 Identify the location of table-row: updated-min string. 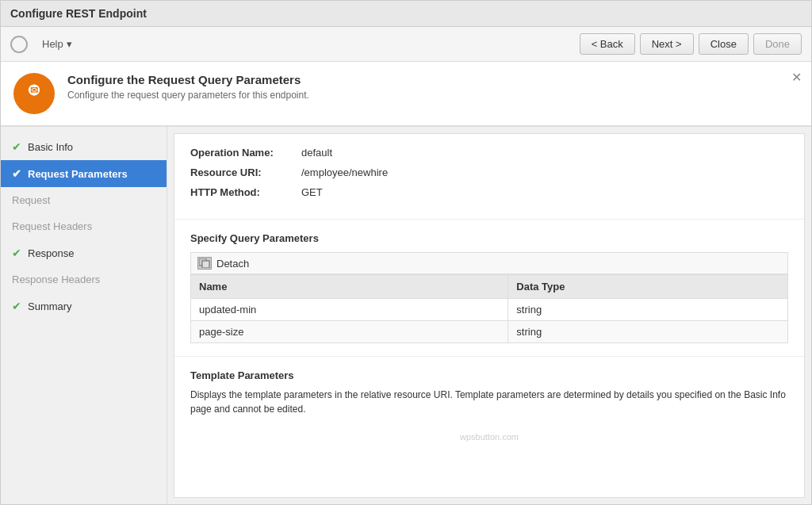
(490, 310).